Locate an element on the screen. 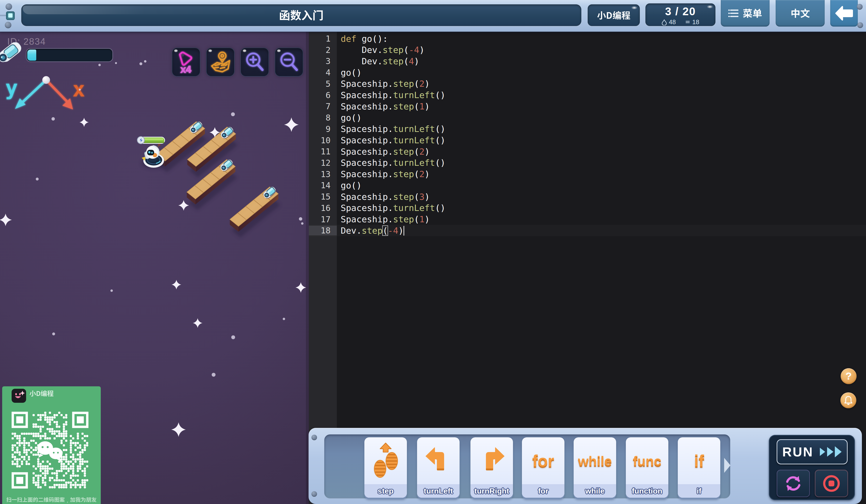 The image size is (866, 504). top-bar: 3 / 20 48 18 is located at coordinates (433, 16).